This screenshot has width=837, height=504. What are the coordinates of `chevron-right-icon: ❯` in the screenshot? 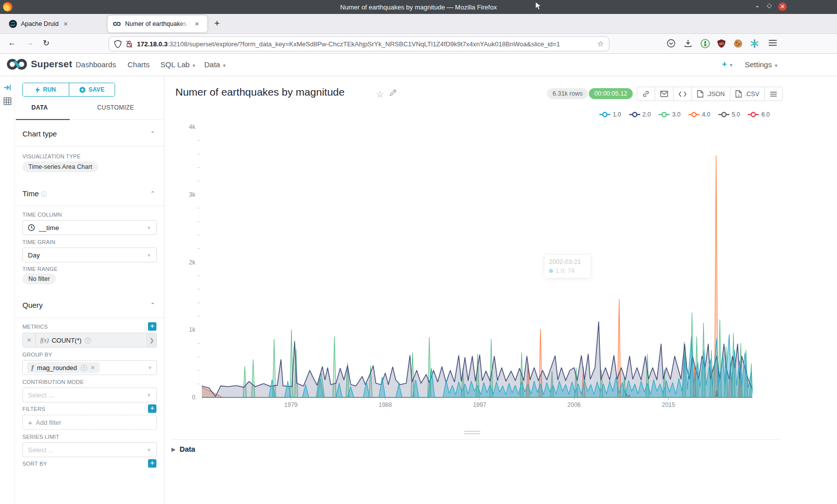 It's located at (151, 340).